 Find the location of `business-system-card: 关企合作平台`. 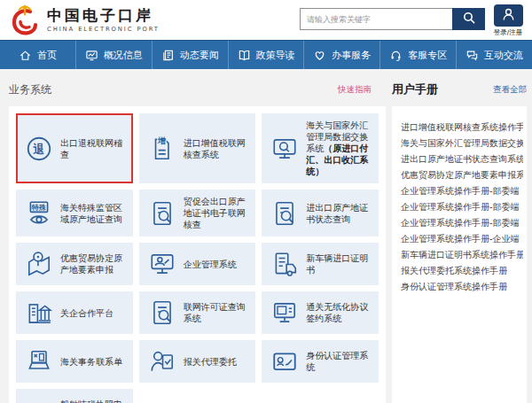

business-system-card: 关企合作平台 is located at coordinates (74, 313).